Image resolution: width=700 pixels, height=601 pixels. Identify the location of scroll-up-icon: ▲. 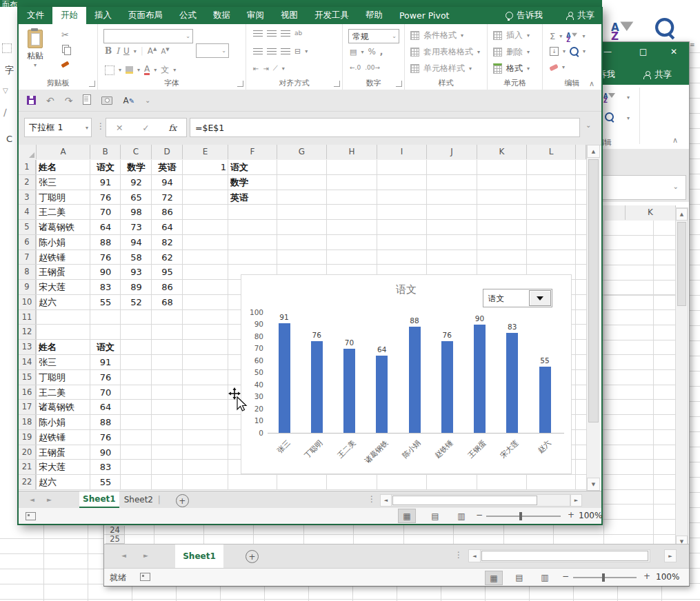
(593, 152).